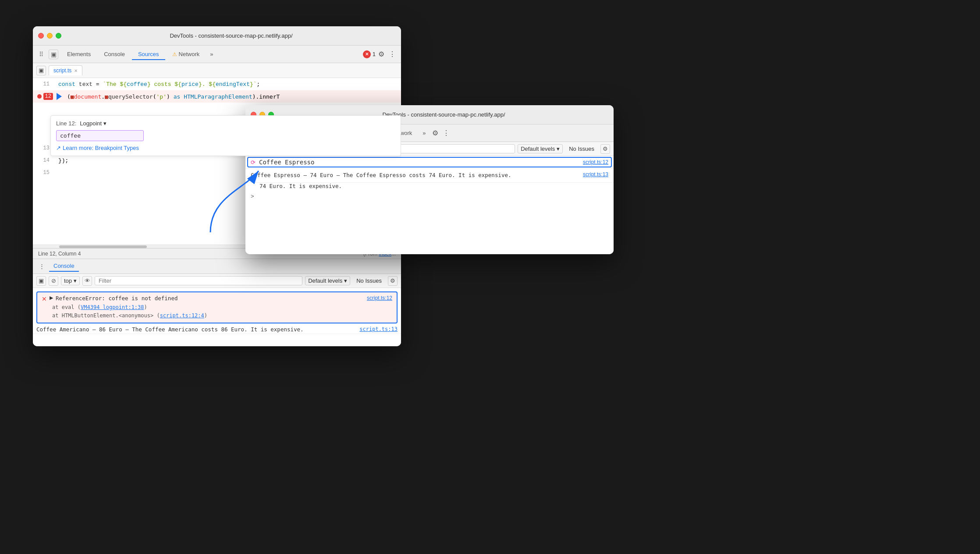 The height and width of the screenshot is (554, 980). I want to click on external-link-icon: ↗, so click(59, 148).